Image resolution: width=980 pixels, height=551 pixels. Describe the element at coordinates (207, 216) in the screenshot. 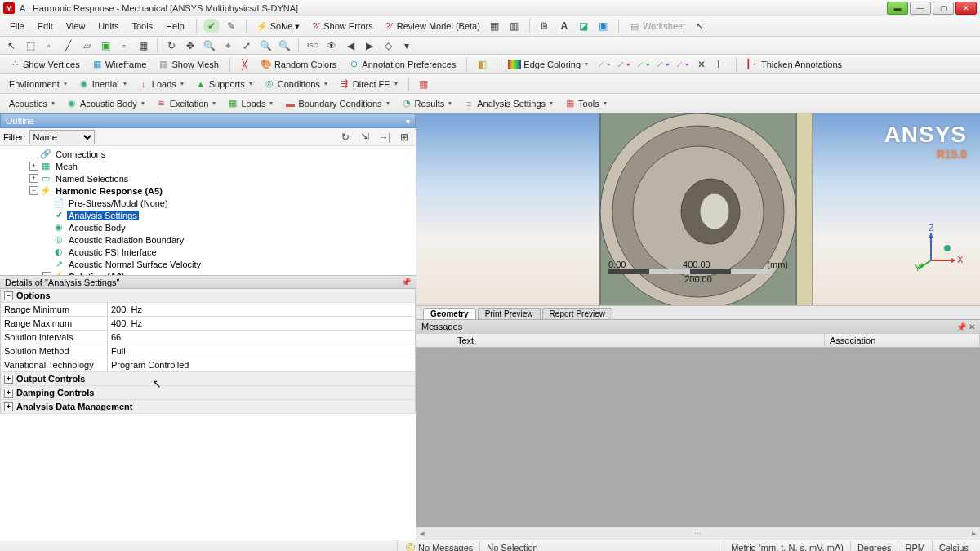

I see `tree-node: ✔Analysis Settings` at that location.